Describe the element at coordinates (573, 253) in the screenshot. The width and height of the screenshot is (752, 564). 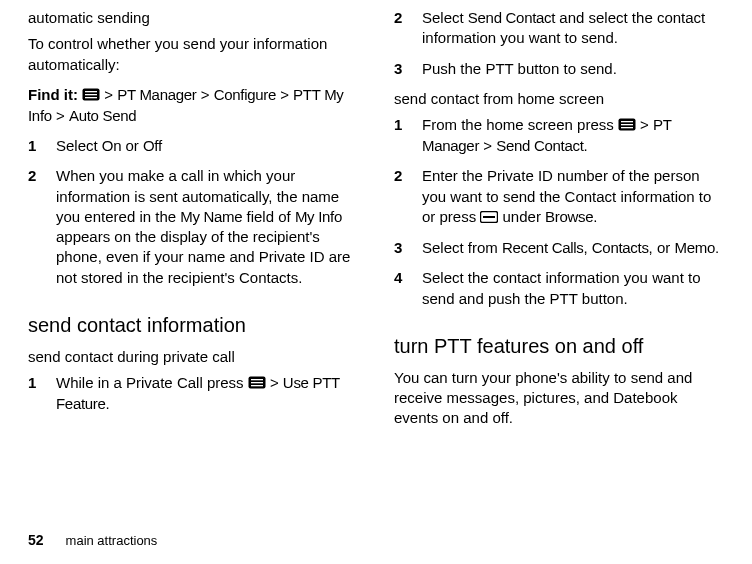
I see `step-text: Select from Recent Calls, Contacts, or M…` at that location.